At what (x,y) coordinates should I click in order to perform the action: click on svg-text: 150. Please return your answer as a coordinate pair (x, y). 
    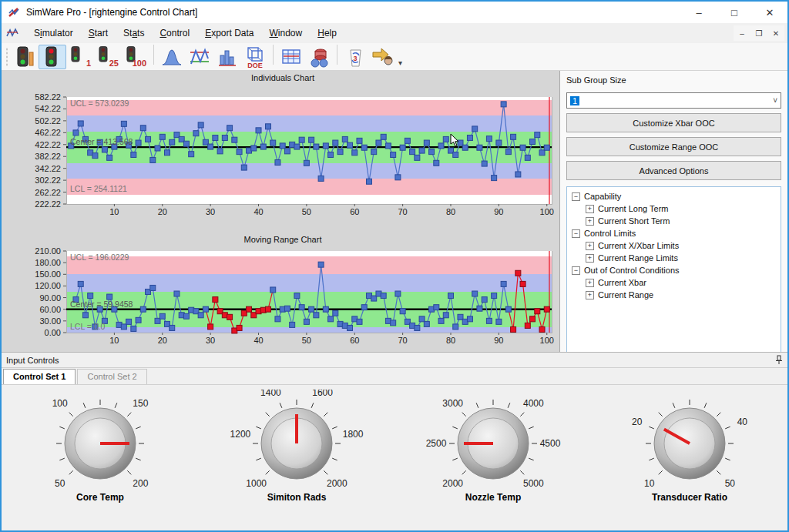
    Looking at the image, I should click on (140, 403).